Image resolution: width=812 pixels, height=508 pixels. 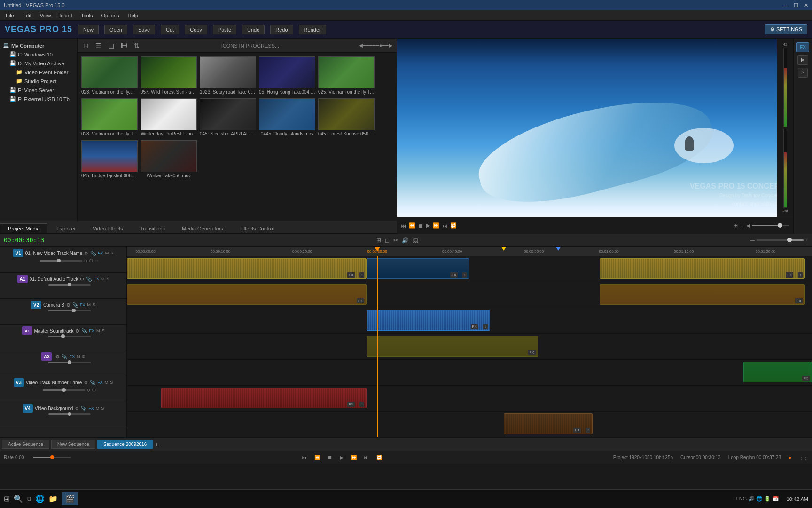 What do you see at coordinates (84, 357) in the screenshot?
I see `track-s-a3: S` at bounding box center [84, 357].